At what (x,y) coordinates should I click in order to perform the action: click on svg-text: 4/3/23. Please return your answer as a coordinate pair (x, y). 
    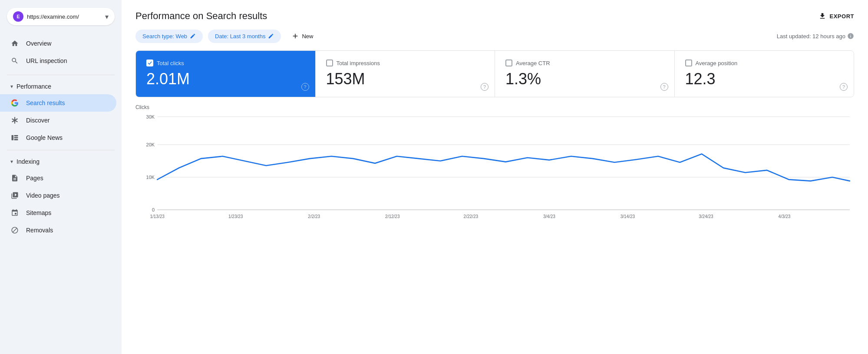
    Looking at the image, I should click on (785, 216).